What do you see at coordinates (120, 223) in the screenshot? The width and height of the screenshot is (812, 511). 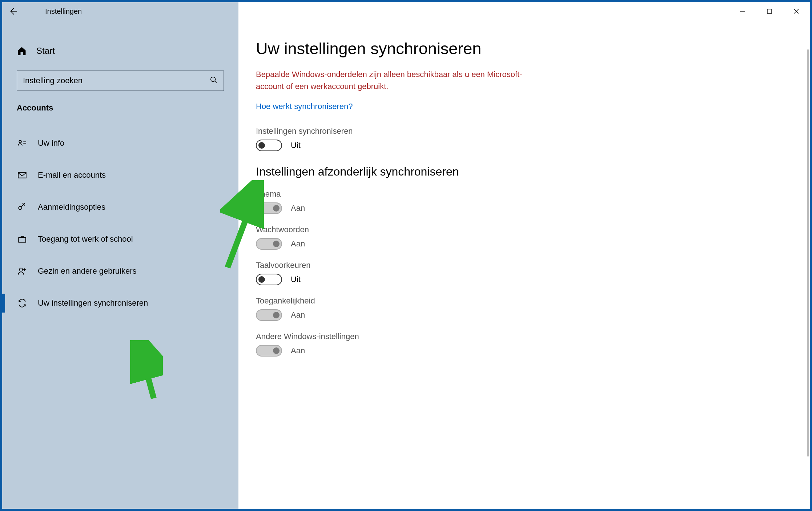 I see `nav: Uw info E-mail en accounts Aanmeldingsop…` at bounding box center [120, 223].